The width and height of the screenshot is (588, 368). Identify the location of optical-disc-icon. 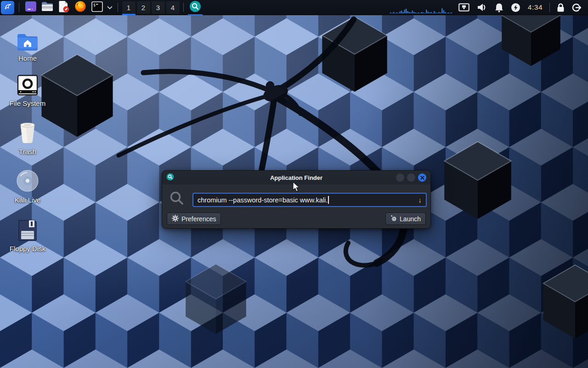
(28, 181).